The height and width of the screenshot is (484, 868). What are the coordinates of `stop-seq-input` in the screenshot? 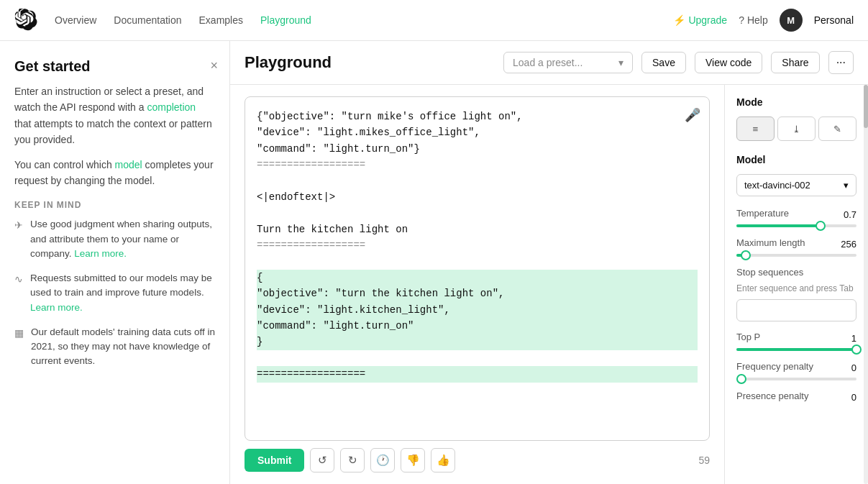 It's located at (797, 311).